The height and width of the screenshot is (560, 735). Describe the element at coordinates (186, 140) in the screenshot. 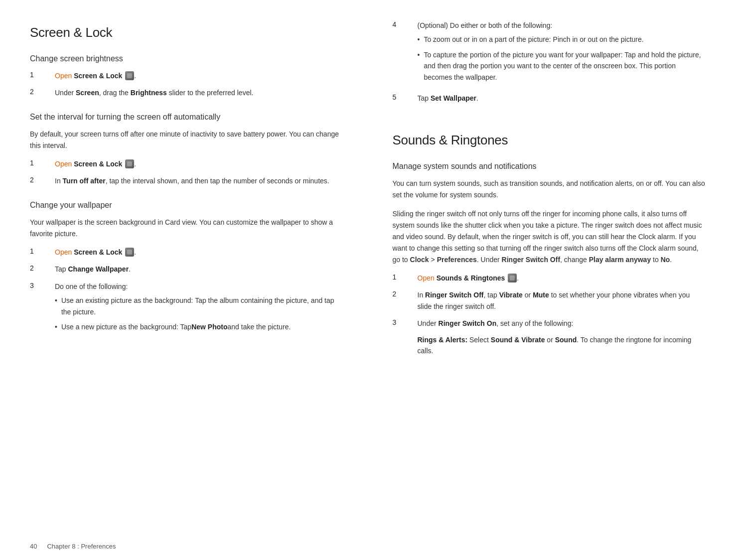

I see `set-interval-body: By default, your screen turns off after …` at that location.